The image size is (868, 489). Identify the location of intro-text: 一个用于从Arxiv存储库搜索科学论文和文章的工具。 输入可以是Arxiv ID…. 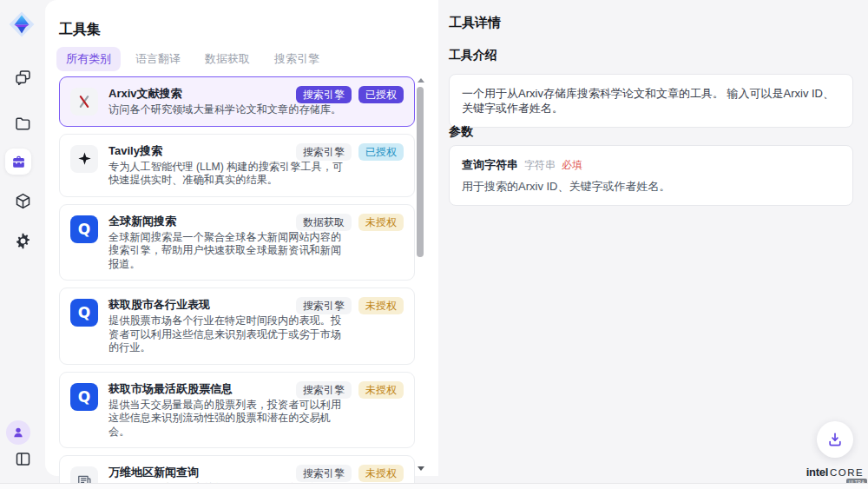
(651, 101).